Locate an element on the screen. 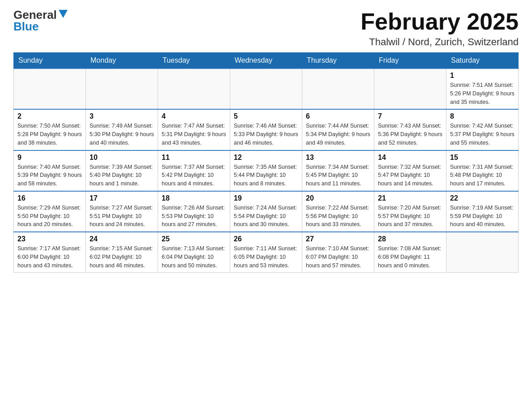  day-number: 4 is located at coordinates (194, 116).